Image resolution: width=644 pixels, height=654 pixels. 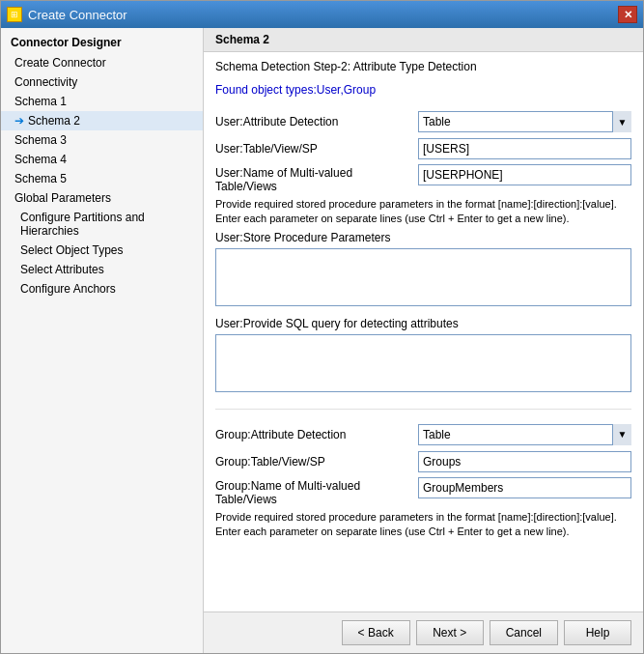 I want to click on user-table-view-sp-label: User:Table/View/SP, so click(x=317, y=149).